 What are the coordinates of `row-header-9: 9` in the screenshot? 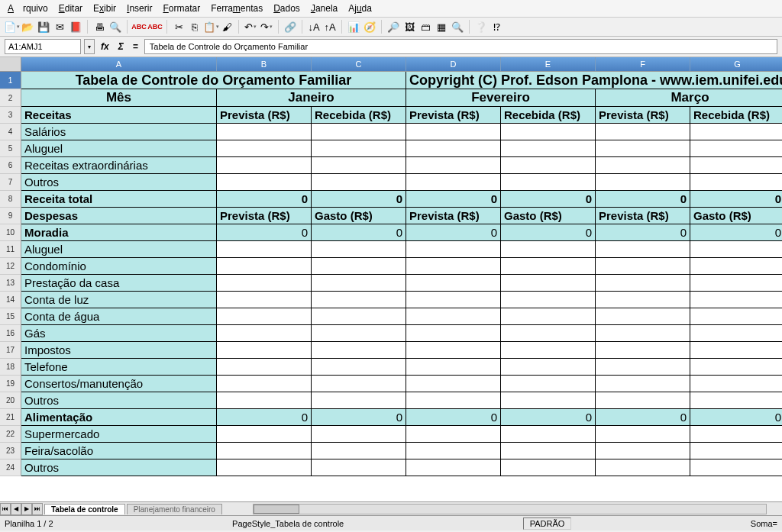 It's located at (11, 216).